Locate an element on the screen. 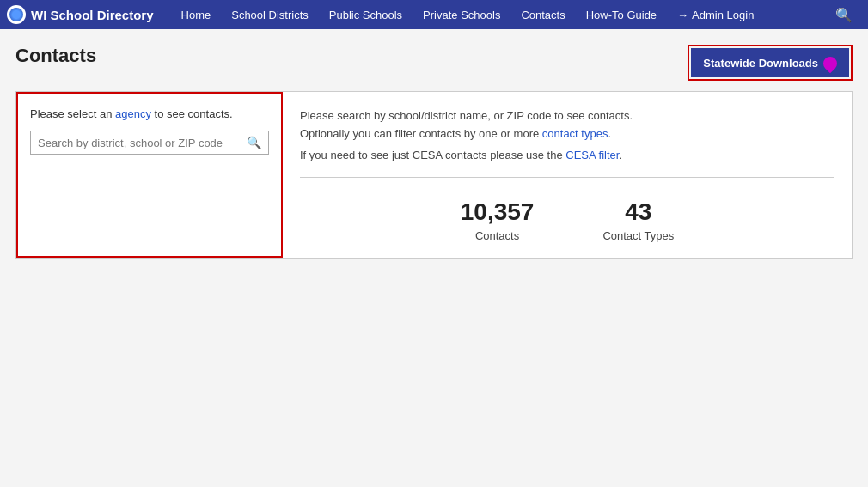 Image resolution: width=868 pixels, height=487 pixels. nav-contacts: Contacts is located at coordinates (543, 15).